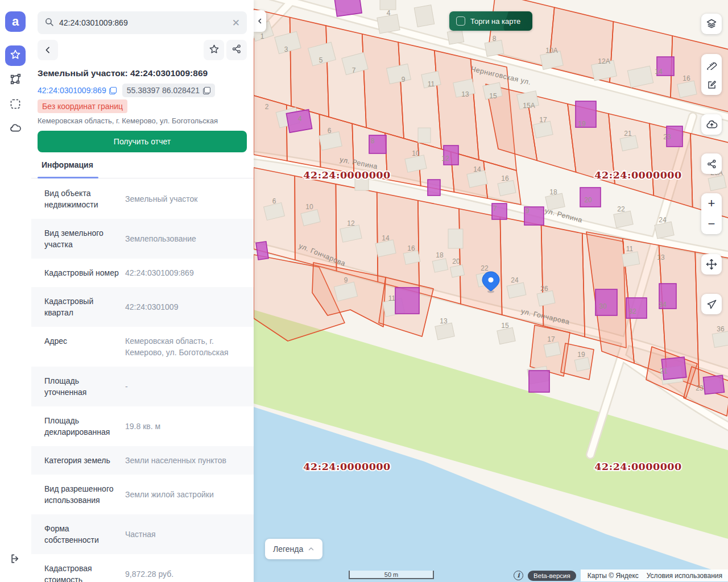 This screenshot has width=728, height=582. I want to click on table-row: Вид объекта недвижимостиЗемельный участо…, so click(142, 199).